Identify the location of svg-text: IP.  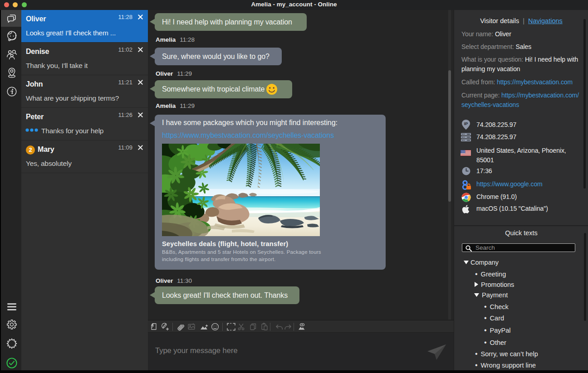
(466, 124).